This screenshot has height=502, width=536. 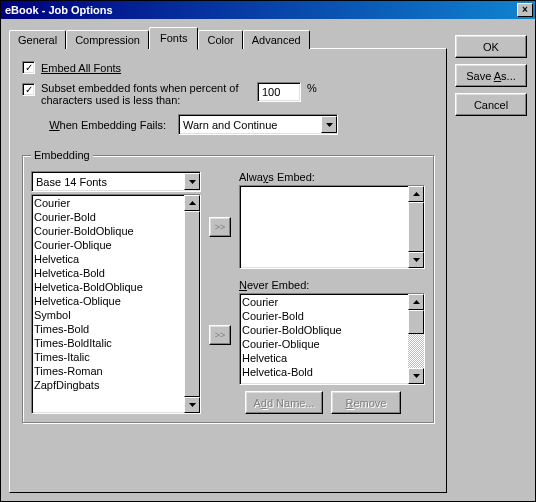 What do you see at coordinates (220, 40) in the screenshot?
I see `tab-color: Color` at bounding box center [220, 40].